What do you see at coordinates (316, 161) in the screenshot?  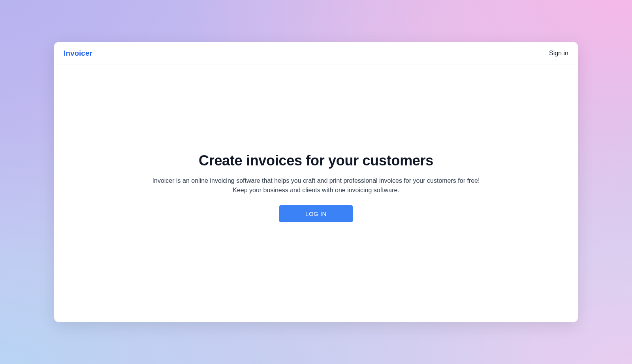 I see `page-heading: Create invoices for your customers` at bounding box center [316, 161].